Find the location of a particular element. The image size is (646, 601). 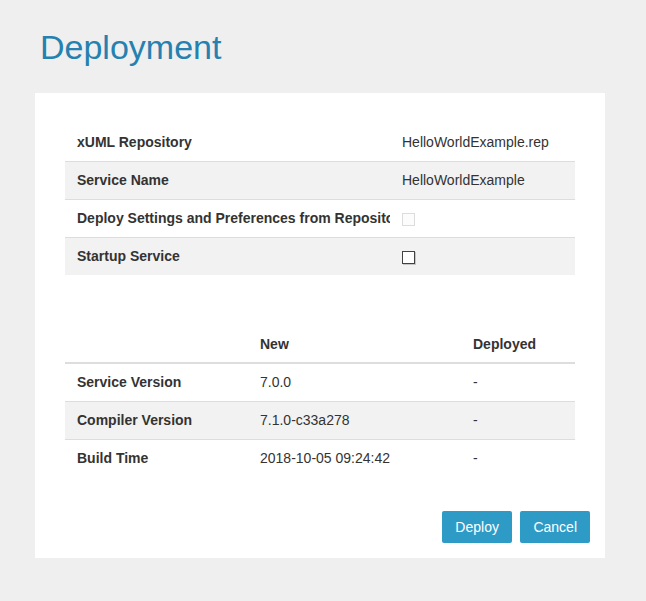

compiler-version-new: 7.1.0-c33a278 is located at coordinates (354, 420).